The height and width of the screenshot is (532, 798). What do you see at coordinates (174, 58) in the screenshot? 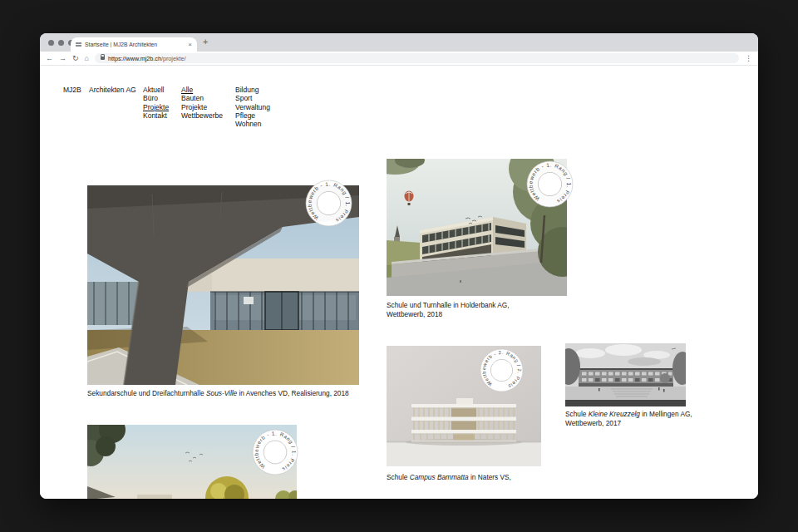
I see `url-path: /projekte/` at bounding box center [174, 58].